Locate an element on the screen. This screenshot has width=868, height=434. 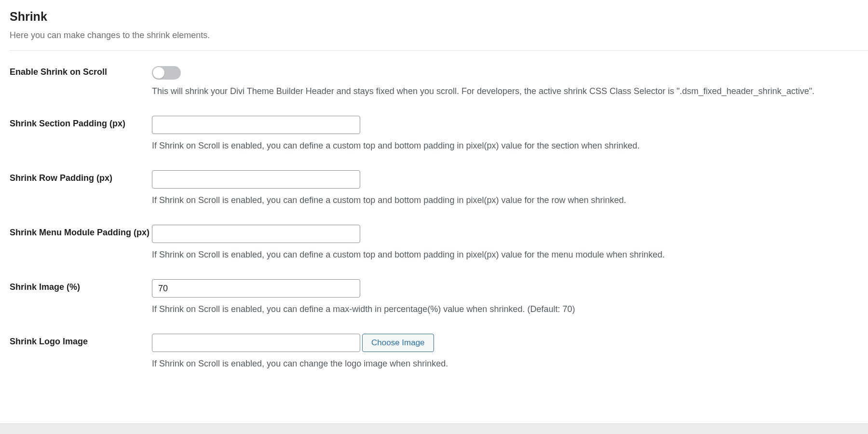
label-logo-image: Shrink Logo Image is located at coordinates (81, 340).